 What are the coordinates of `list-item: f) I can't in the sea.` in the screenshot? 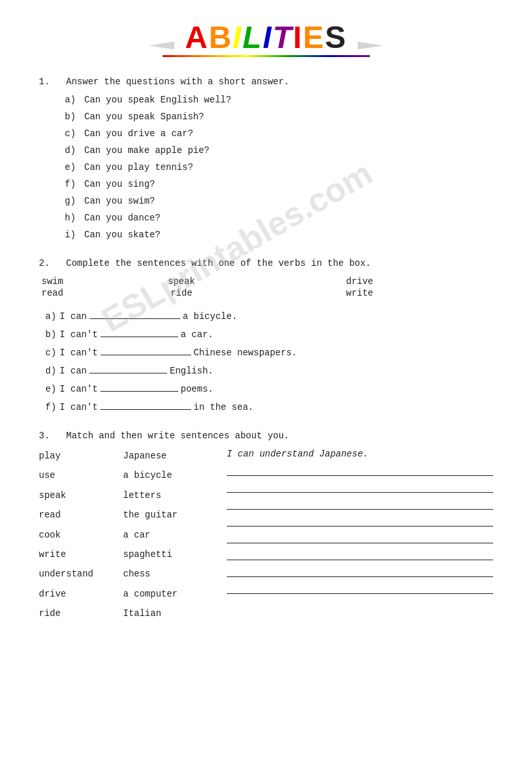 It's located at (270, 406).